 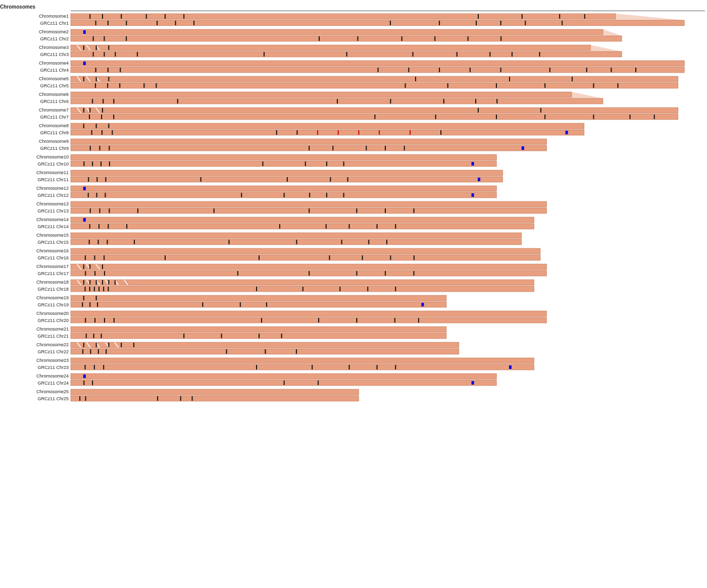 I want to click on chr-bot-label-7: GRCz11 Chr7, so click(x=34, y=117).